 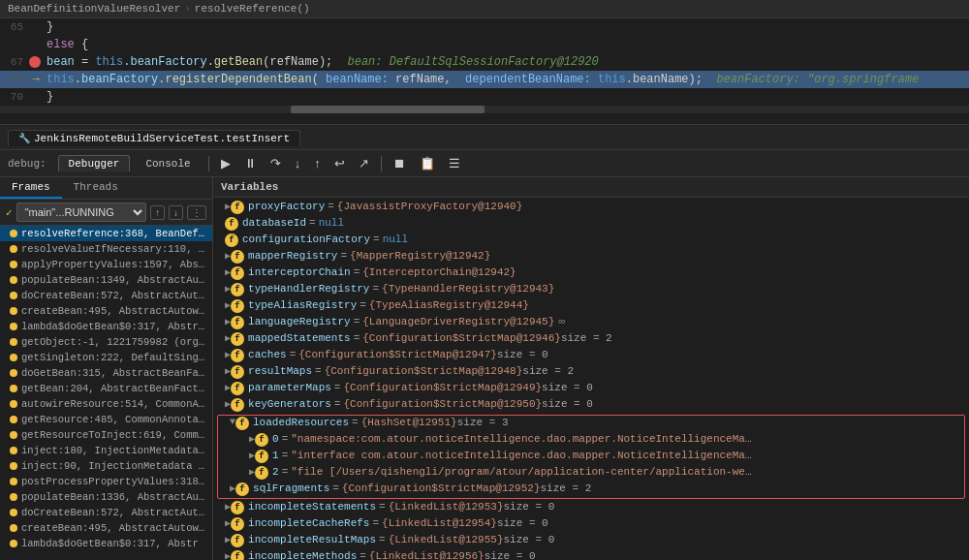 I want to click on frame-item: doCreateBean:572, AbstractAutowir, so click(x=107, y=296).